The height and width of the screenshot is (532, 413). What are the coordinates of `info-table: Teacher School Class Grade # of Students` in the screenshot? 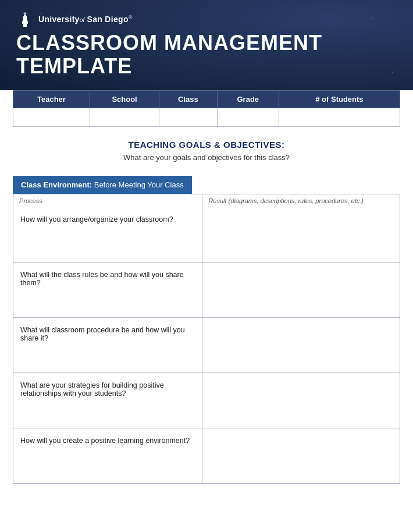 It's located at (206, 108).